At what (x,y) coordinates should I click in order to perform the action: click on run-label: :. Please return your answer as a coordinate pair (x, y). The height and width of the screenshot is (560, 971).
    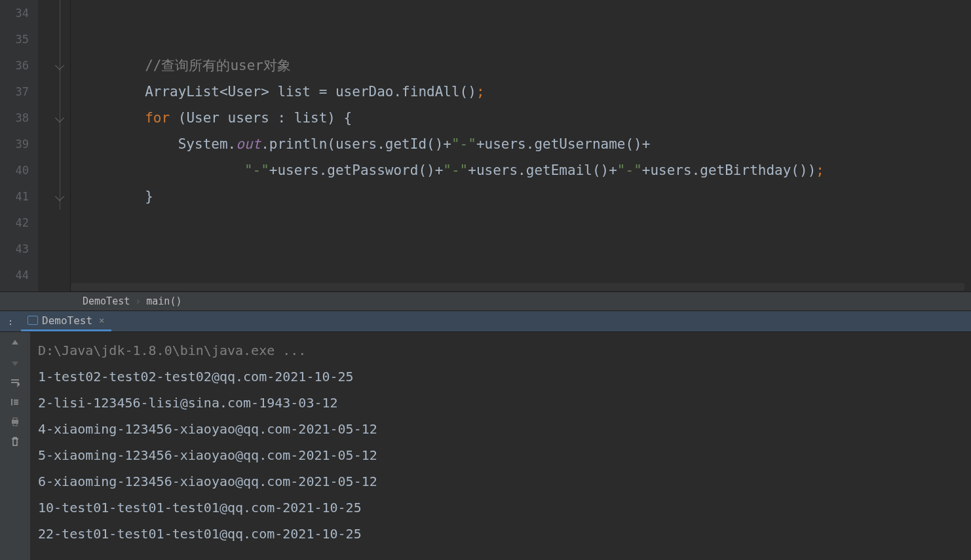
    Looking at the image, I should click on (10, 322).